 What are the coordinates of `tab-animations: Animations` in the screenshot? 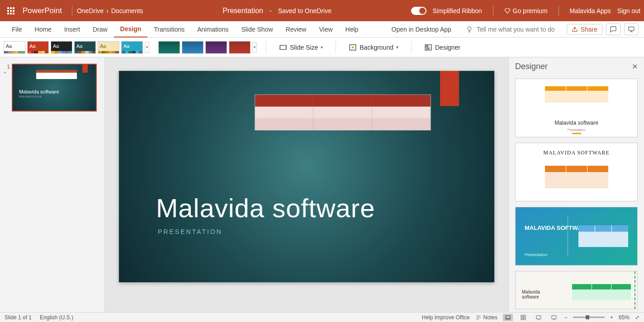 It's located at (213, 29).